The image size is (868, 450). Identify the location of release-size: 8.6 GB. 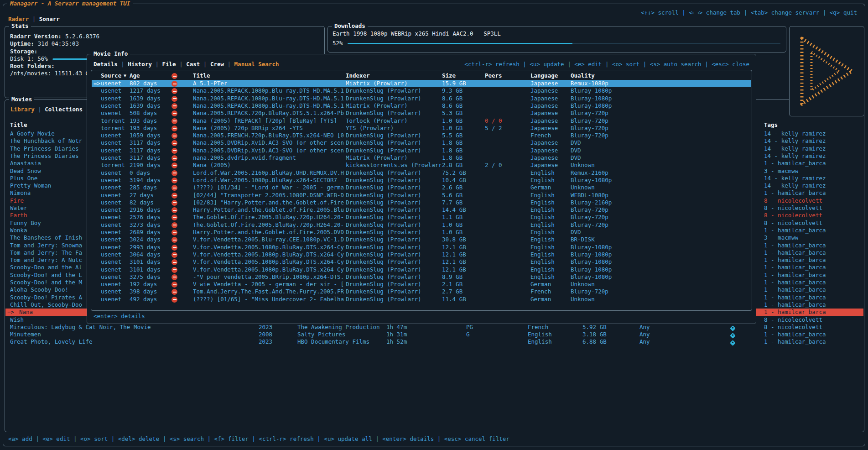
(452, 106).